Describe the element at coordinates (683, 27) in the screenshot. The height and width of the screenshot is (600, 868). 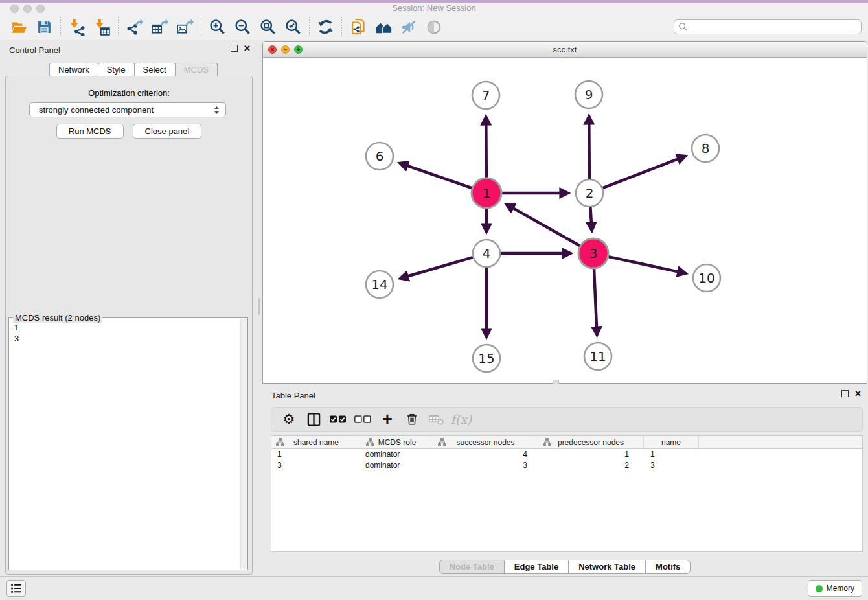
I see `search-icon` at that location.